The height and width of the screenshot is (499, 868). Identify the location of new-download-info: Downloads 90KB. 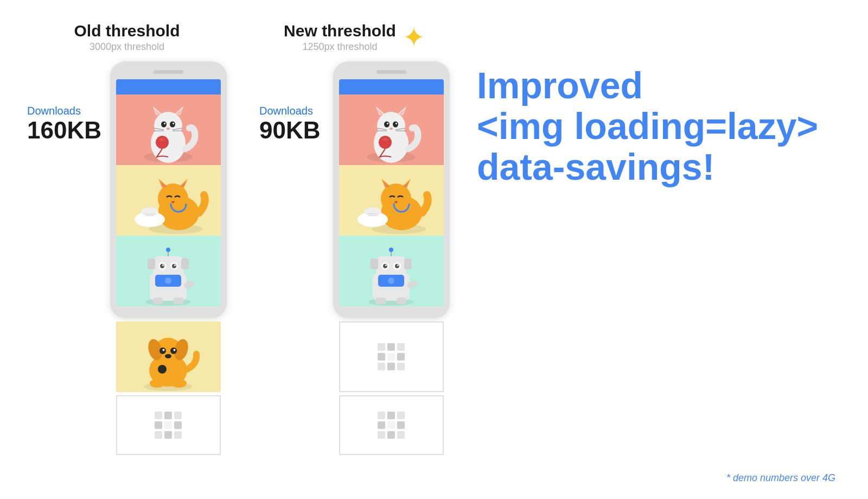
(292, 102).